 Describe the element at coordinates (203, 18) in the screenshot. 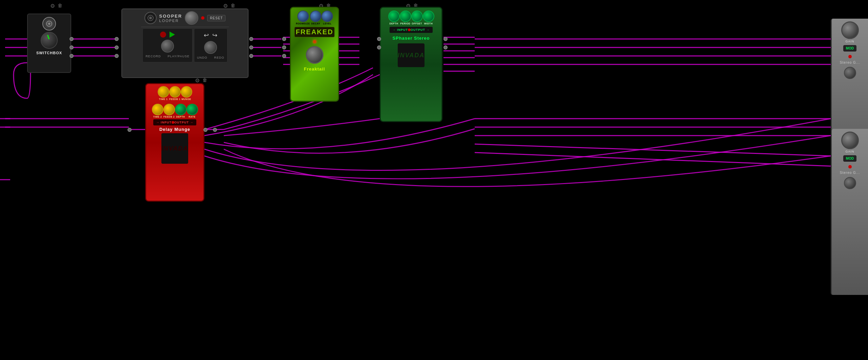

I see `sooper-red-led` at that location.